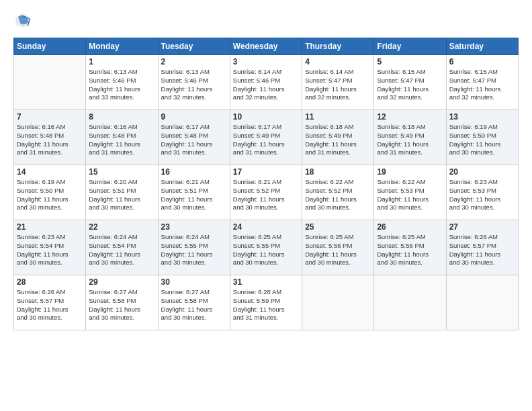  Describe the element at coordinates (482, 246) in the screenshot. I see `sunset-text: Sunset: 5:57 PM` at that location.